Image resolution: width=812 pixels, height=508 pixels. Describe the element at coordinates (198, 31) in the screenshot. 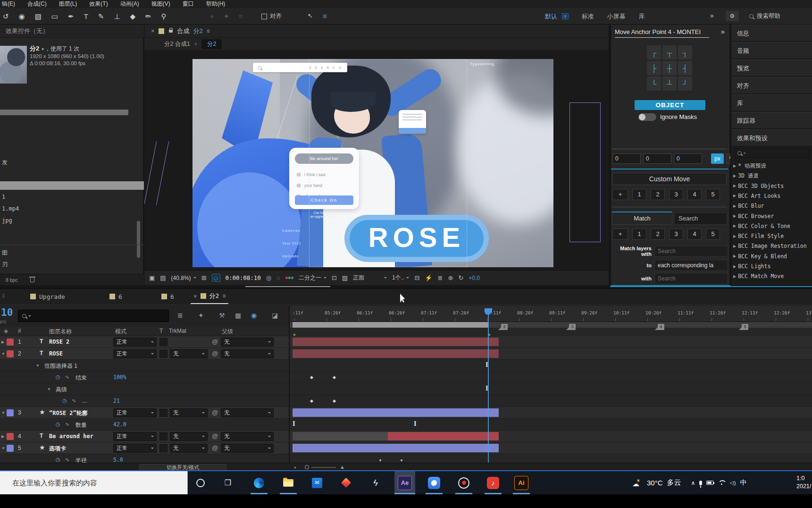

I see `composition-tab-name: 分2` at that location.